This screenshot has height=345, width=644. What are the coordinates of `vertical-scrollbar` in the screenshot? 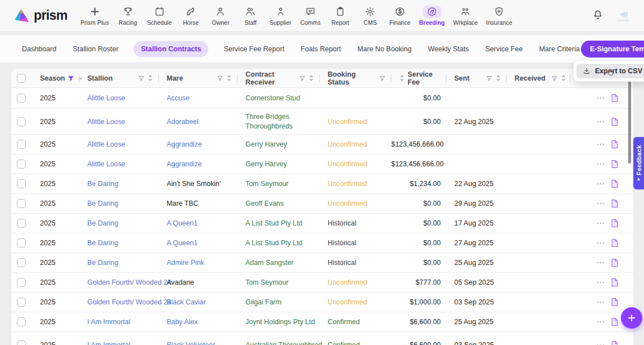 It's located at (629, 122).